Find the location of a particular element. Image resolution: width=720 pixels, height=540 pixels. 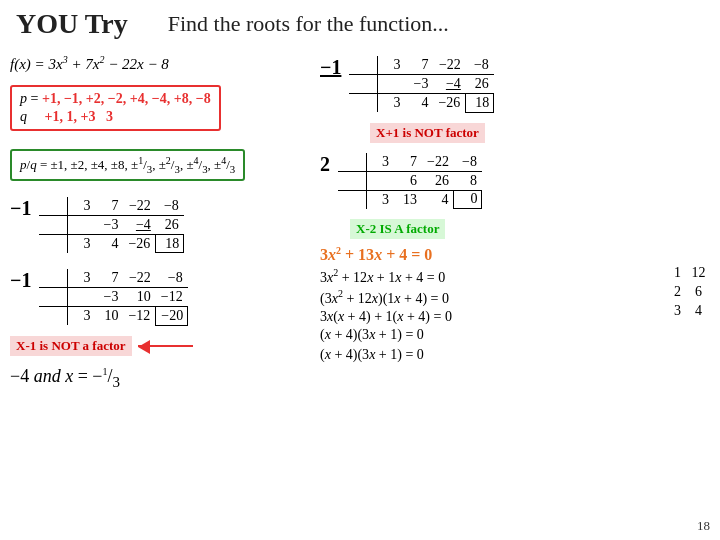

is-factor-badge: X-2 IS A factor is located at coordinates (398, 229).